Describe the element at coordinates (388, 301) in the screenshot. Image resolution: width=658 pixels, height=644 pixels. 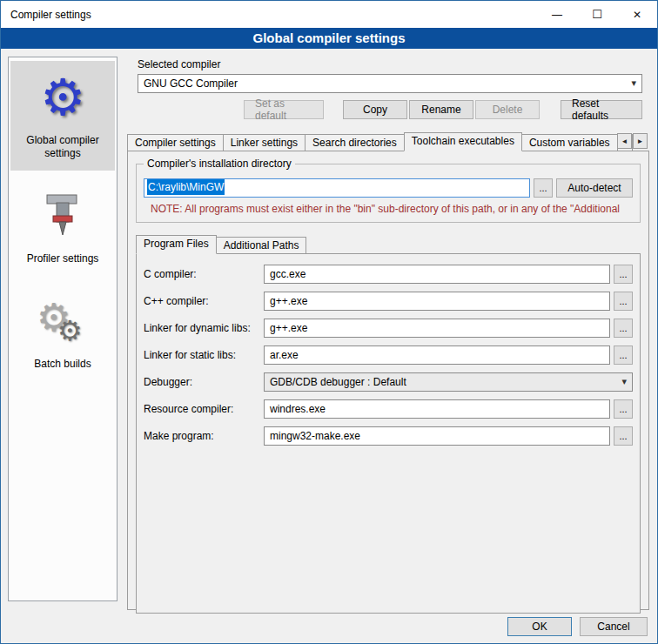
I see `cpp-compiler-row: C++ compiler: g++.exe ...` at that location.